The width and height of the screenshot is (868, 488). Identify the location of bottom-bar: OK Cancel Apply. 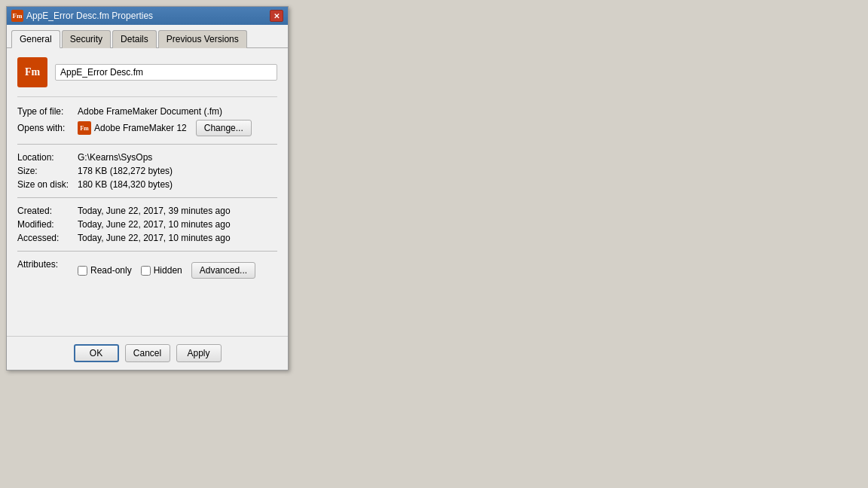
(148, 352).